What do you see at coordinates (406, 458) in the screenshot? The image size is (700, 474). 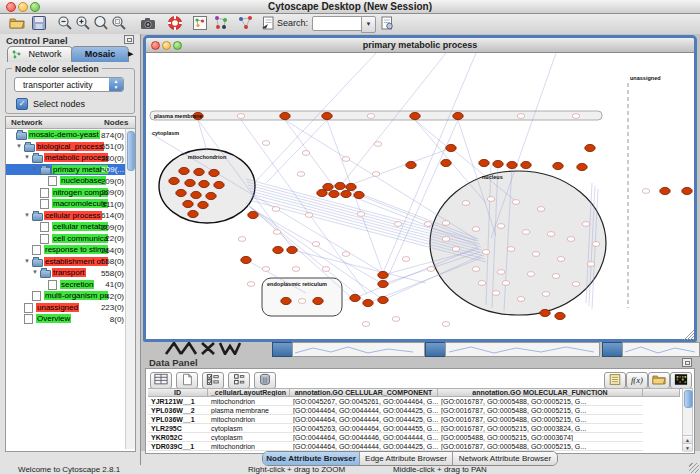 I see `tab-edge-attribute-browser: Edge Attribute Browser` at bounding box center [406, 458].